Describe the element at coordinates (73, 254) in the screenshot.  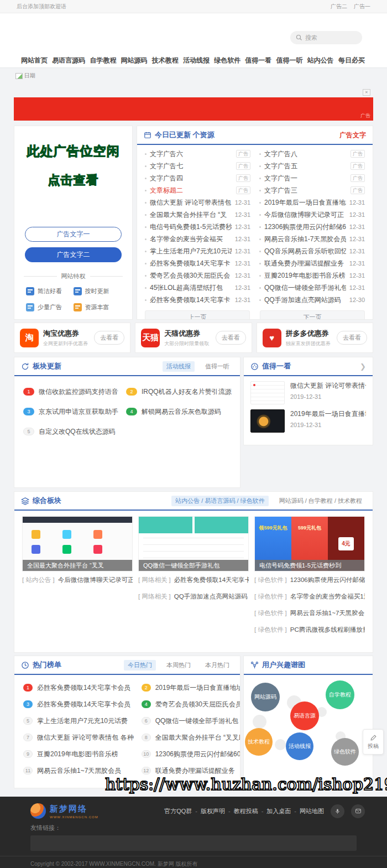
I see `ad-text-button-2: 广告文字二` at that location.